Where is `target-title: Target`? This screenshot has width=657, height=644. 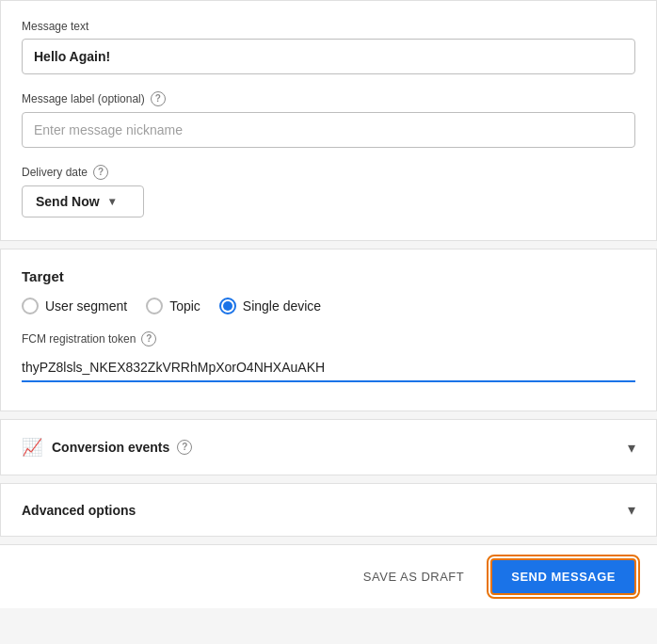 target-title: Target is located at coordinates (328, 277).